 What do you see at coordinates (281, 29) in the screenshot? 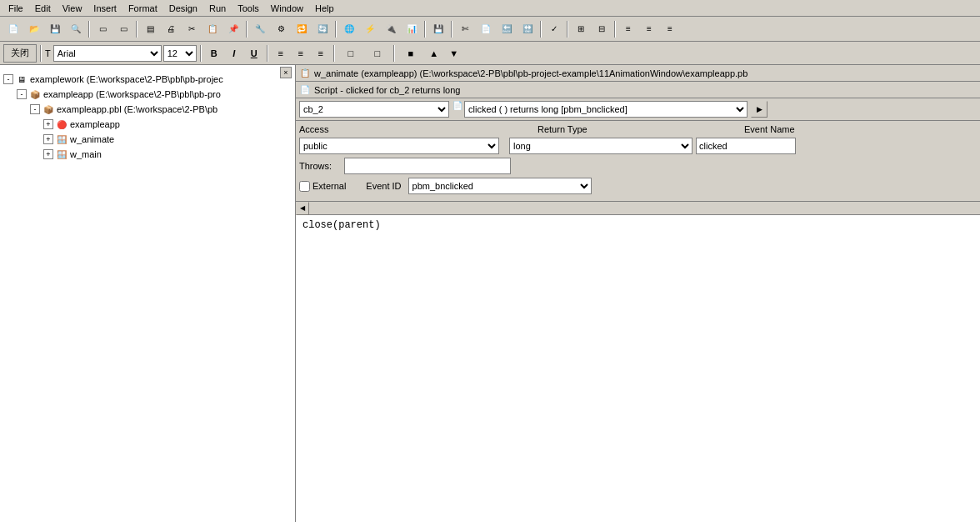
I see `toolbar-btn-13: ⚙` at bounding box center [281, 29].